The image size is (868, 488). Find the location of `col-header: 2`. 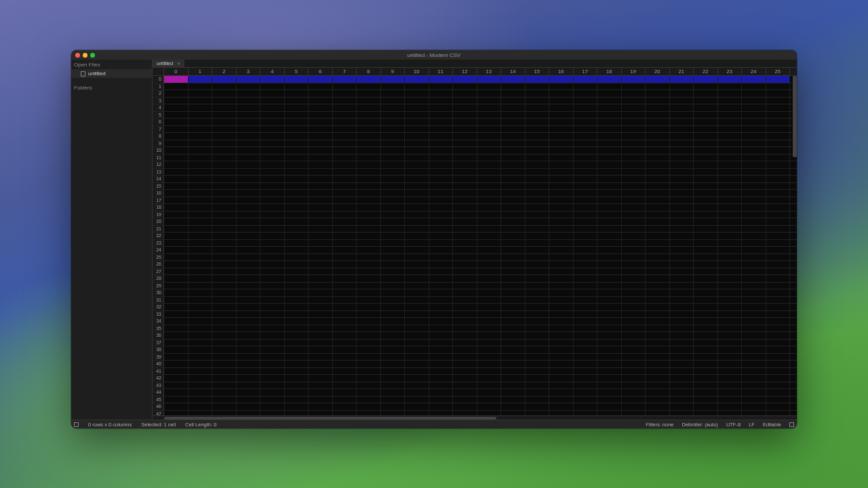

col-header: 2 is located at coordinates (224, 72).